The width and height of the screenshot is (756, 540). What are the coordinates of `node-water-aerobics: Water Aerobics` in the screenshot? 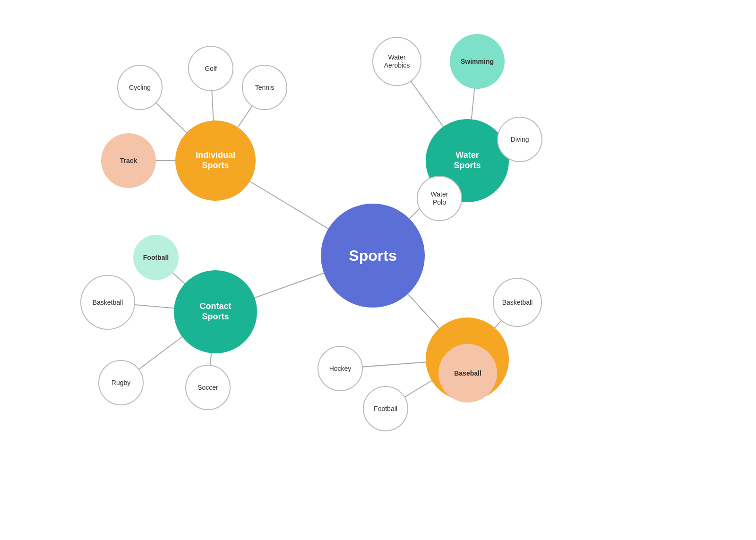 It's located at (397, 61).